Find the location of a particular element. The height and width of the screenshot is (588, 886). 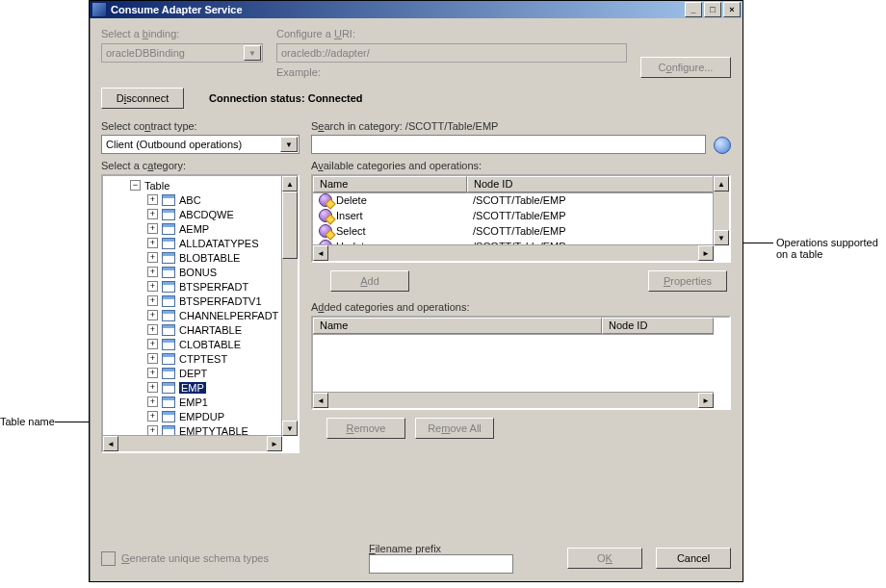

filename-prefix-field is located at coordinates (441, 564).